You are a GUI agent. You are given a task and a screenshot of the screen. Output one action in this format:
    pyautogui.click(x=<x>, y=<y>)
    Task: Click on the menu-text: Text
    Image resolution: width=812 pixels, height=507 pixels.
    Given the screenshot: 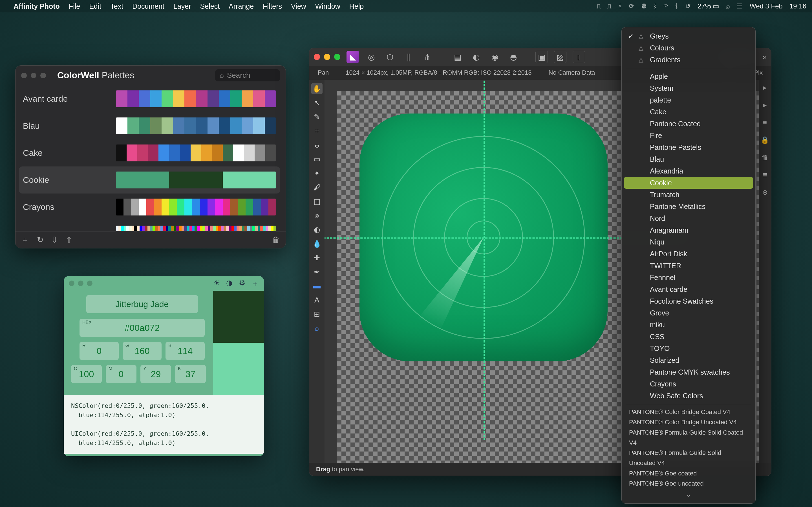 What is the action you would take?
    pyautogui.click(x=117, y=6)
    